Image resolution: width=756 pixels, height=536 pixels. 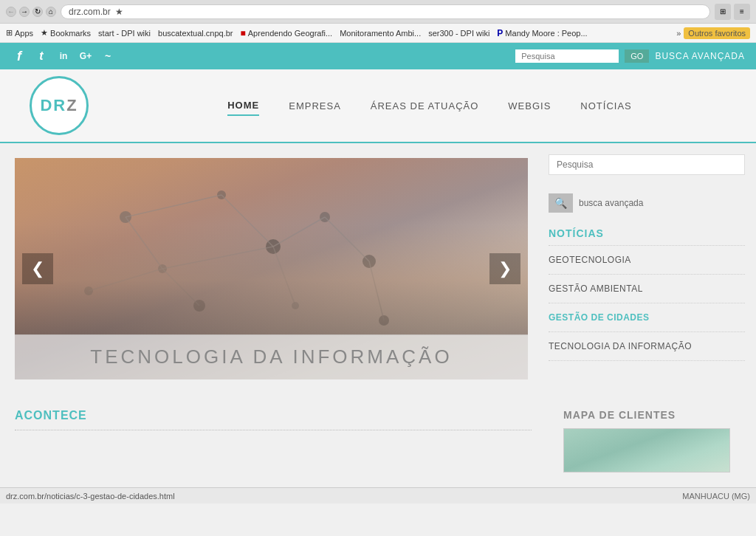 I want to click on refresh-button: ↻, so click(x=38, y=12).